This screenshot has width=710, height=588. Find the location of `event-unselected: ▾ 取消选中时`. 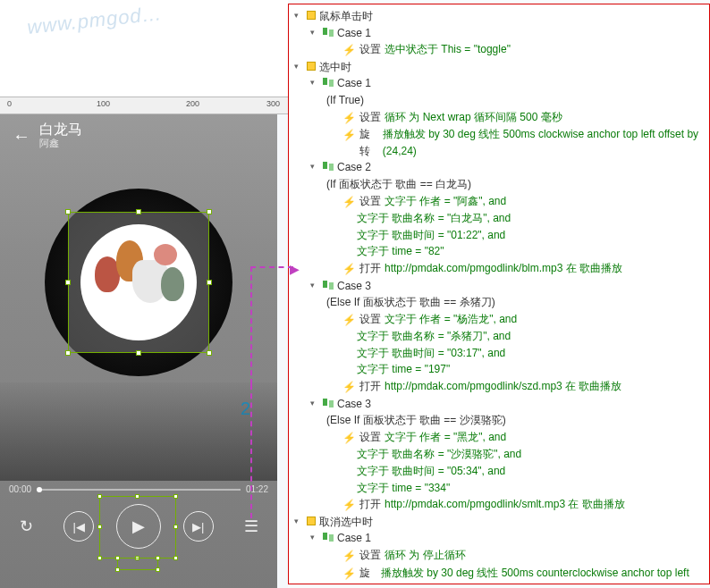

event-unselected: ▾ 取消选中时 is located at coordinates (499, 522).